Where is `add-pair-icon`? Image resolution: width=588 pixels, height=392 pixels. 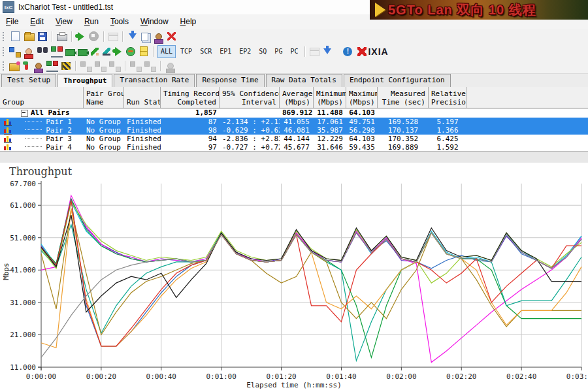
add-pair-icon is located at coordinates (29, 52).